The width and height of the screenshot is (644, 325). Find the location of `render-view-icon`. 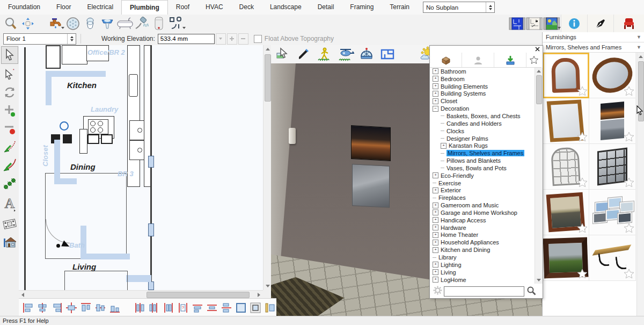

render-view-icon is located at coordinates (551, 24).